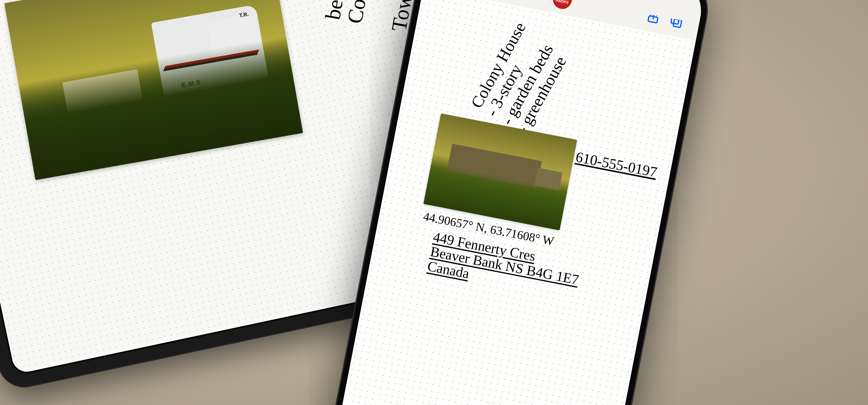 The width and height of the screenshot is (868, 405). Describe the element at coordinates (382, 1) in the screenshot. I see `hw-plus: +` at that location.